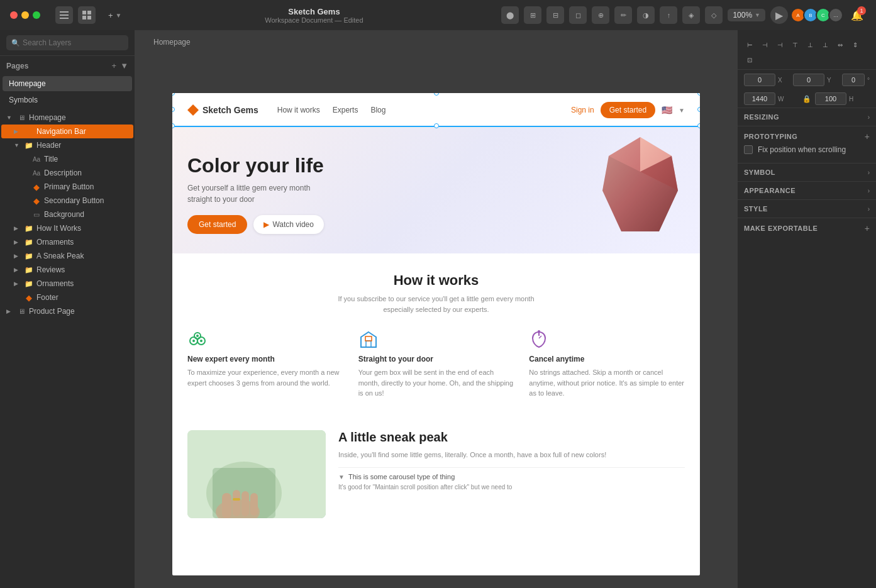 The height and width of the screenshot is (588, 876). What do you see at coordinates (810, 45) in the screenshot?
I see `align-center-v-icon: ⊥` at bounding box center [810, 45].